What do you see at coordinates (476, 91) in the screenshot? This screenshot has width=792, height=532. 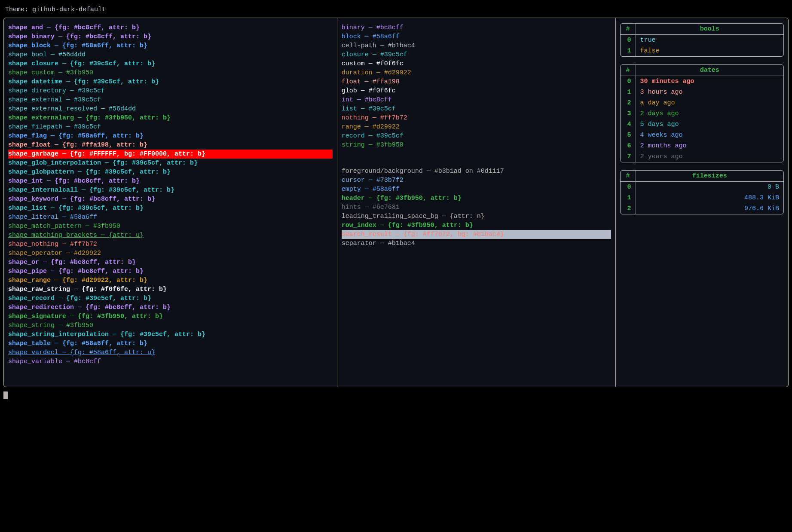 I see `type-row: glob ─ #f0f6fc` at bounding box center [476, 91].